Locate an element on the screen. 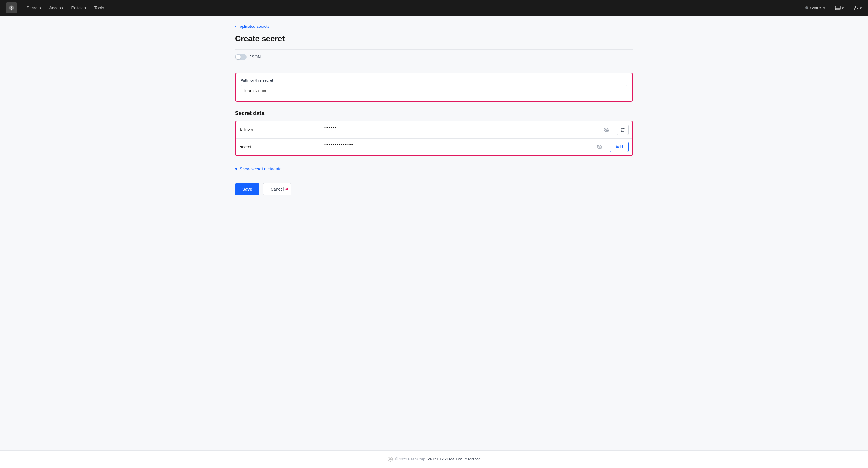 Image resolution: width=868 pixels, height=468 pixels. path-section: Path for this secret is located at coordinates (434, 87).